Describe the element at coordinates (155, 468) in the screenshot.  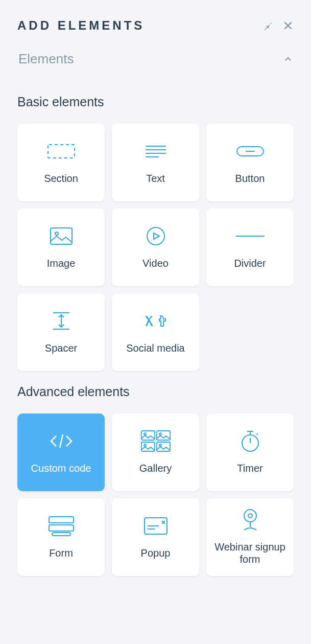
I see `card-label: Gallery` at that location.